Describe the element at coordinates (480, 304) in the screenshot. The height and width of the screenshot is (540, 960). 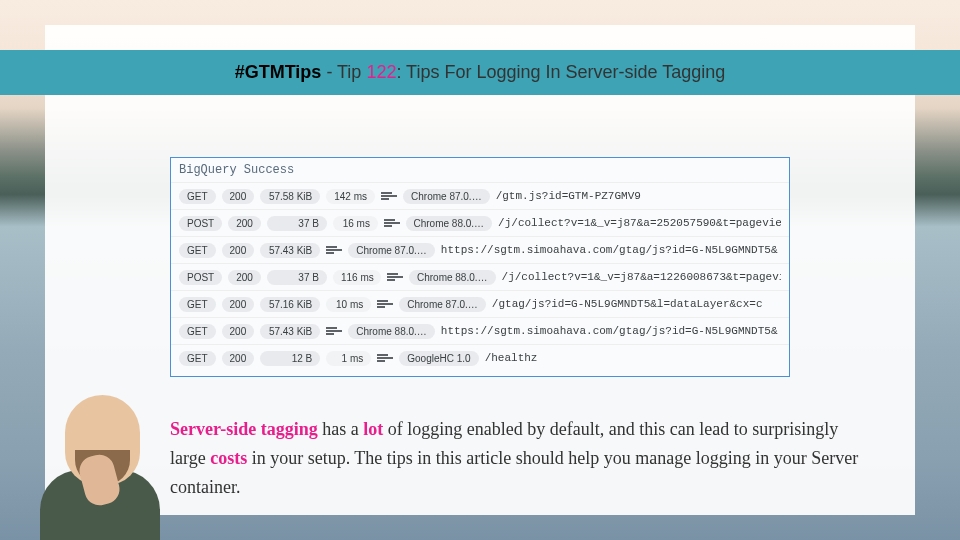
I see `log-row: GET20057.16 KiB10 msChrome 87.0.…/gtag/j…` at that location.